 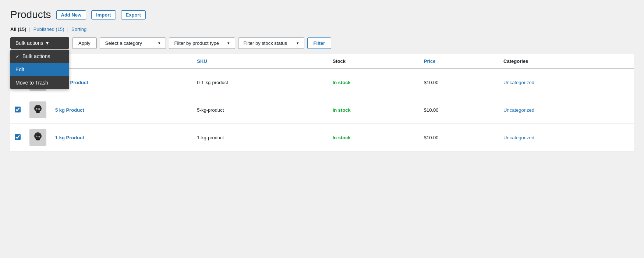 I want to click on row-img-cell: 1 kg, so click(x=38, y=137).